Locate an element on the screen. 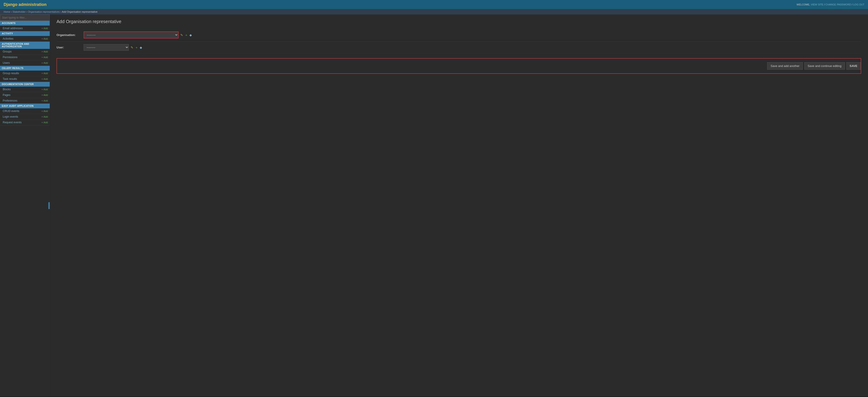 This screenshot has height=397, width=868. breadcrumb-home: Home is located at coordinates (7, 12).